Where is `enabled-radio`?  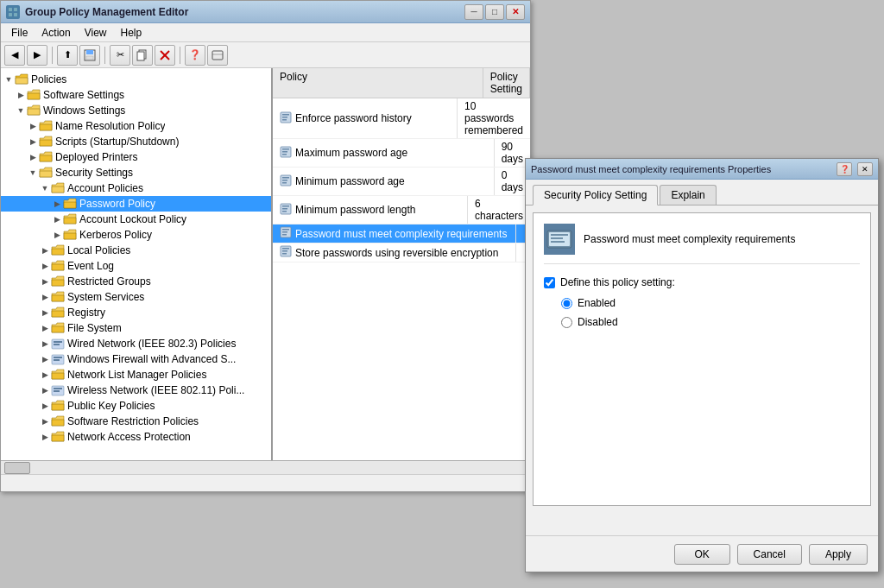
enabled-radio is located at coordinates (566, 304).